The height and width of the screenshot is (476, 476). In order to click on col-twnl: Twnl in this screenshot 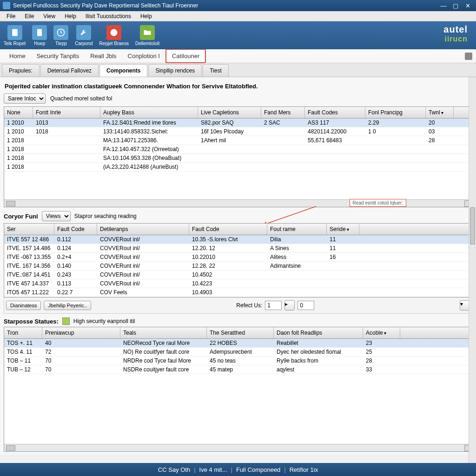, I will do `click(440, 112)`.